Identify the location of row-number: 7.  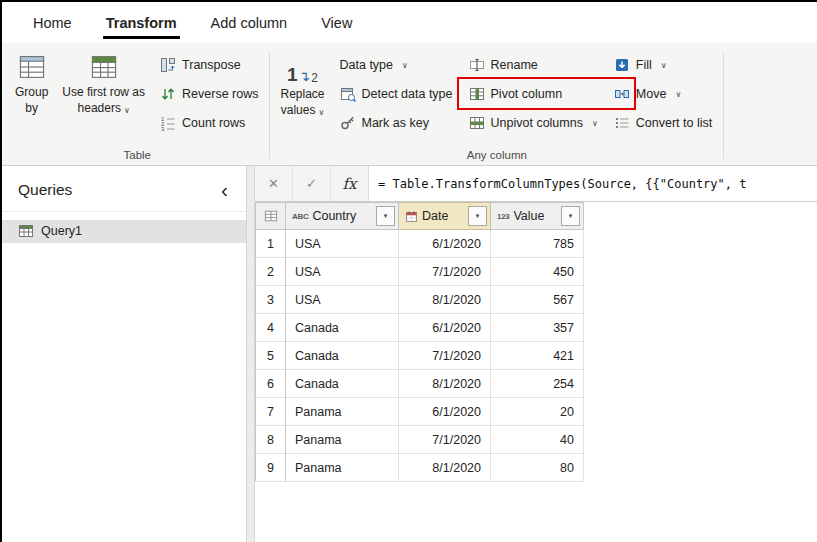
(271, 412).